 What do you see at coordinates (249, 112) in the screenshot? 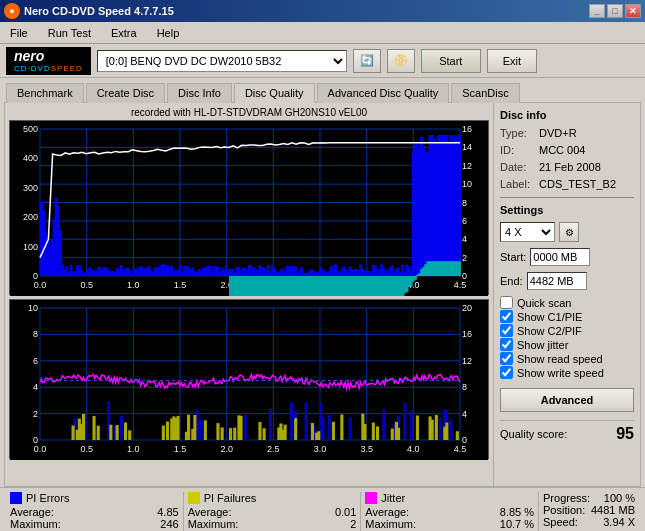
I see `chart-title: recorded with HL-DT-STDVDRAM GH20NS10 vE…` at bounding box center [249, 112].